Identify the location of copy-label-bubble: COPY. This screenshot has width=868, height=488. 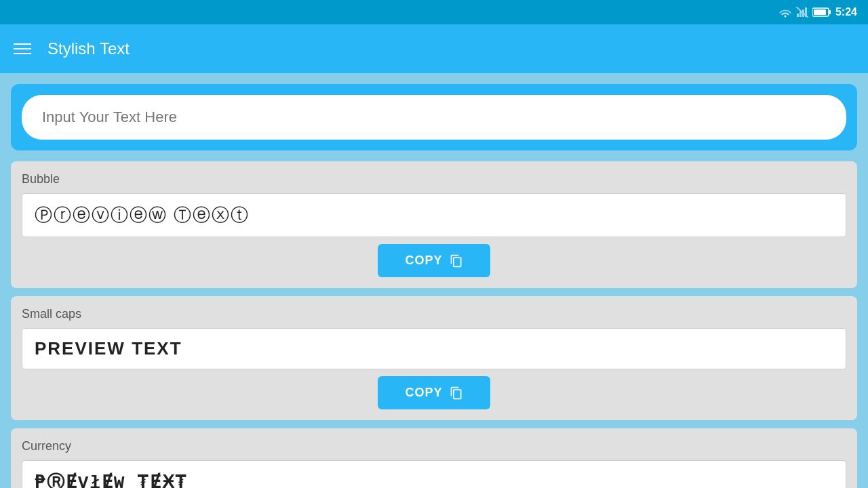
(423, 260).